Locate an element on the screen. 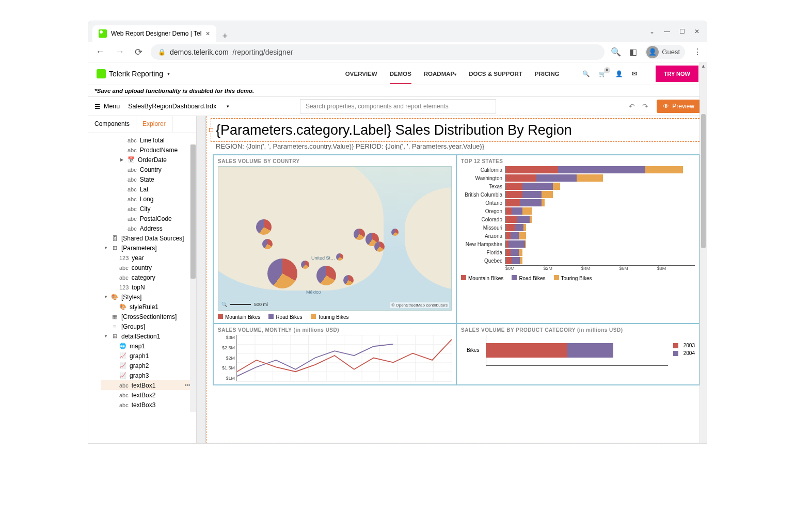 This screenshot has width=795, height=532. reload-button: ⟳ is located at coordinates (138, 52).